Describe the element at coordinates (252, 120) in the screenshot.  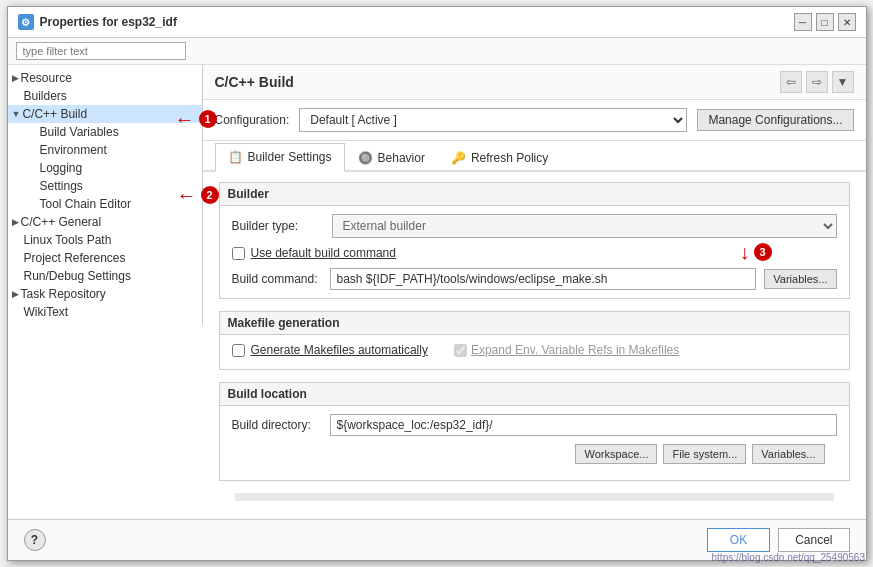
I see `config-label: Configuration:` at that location.